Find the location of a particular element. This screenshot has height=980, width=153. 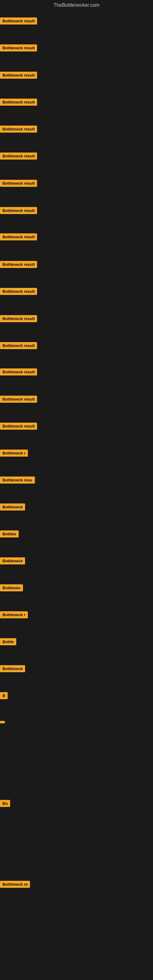

bottleneck-result-item: B is located at coordinates (4, 696).